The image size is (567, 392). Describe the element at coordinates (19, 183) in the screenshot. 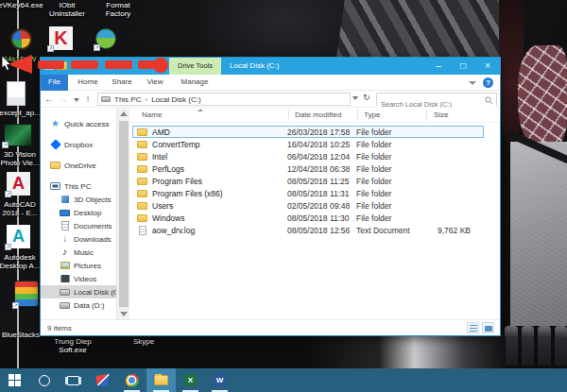

I see `desktop-icon-autocad: A ↗` at that location.